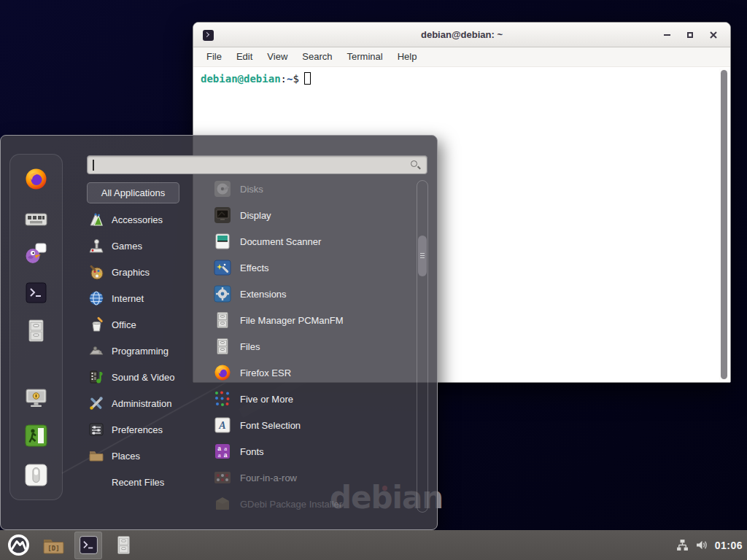 Image resolution: width=747 pixels, height=560 pixels. I want to click on games-icon, so click(96, 246).